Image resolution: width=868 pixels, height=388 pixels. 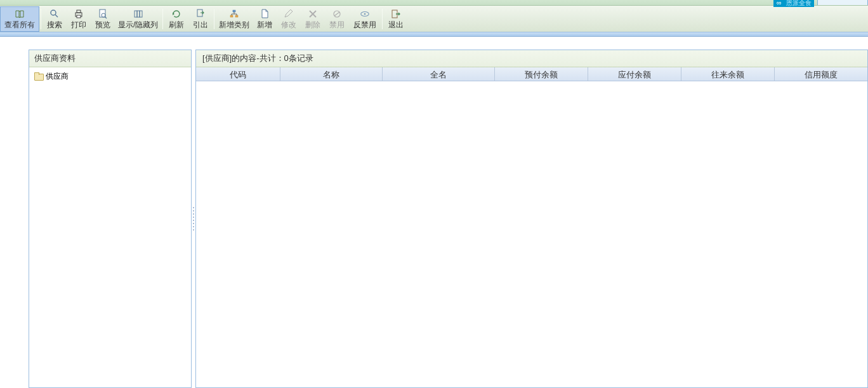 I want to click on book-icon, so click(x=20, y=14).